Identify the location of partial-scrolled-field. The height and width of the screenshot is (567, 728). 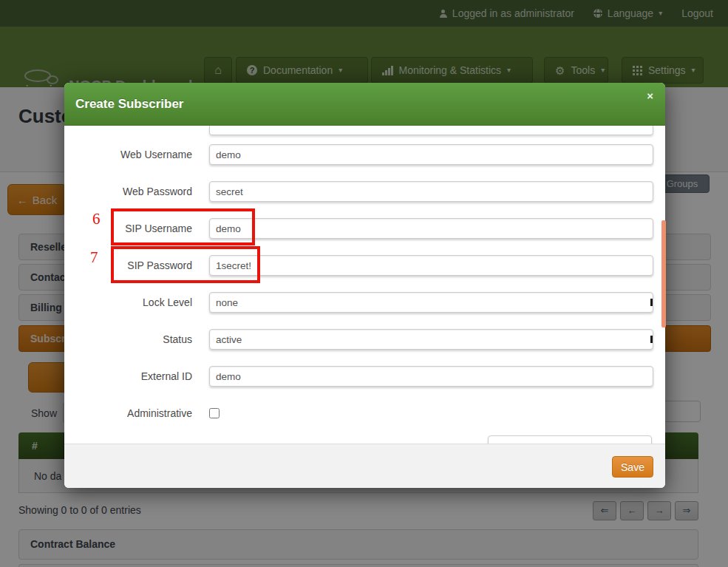
(432, 130).